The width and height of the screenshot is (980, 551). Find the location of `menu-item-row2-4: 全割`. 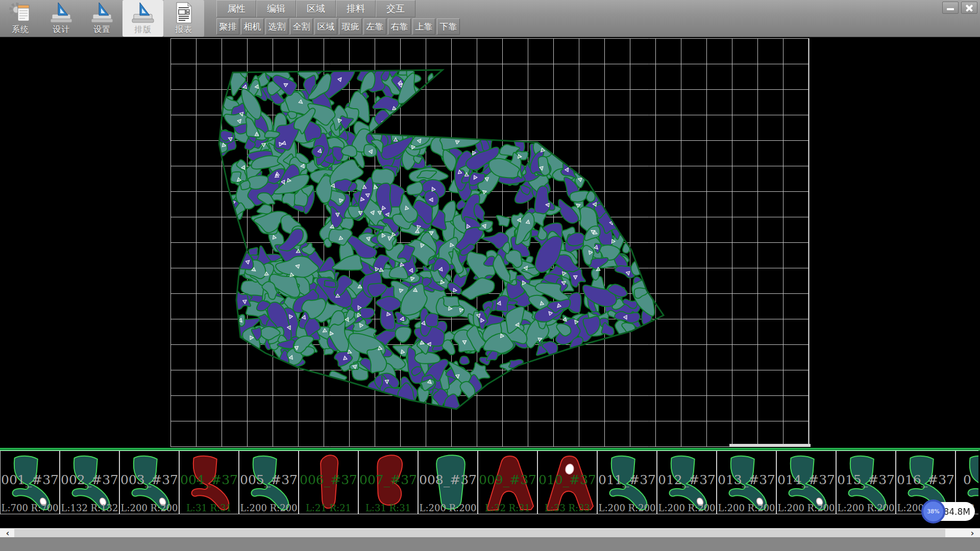

menu-item-row2-4: 全割 is located at coordinates (301, 27).